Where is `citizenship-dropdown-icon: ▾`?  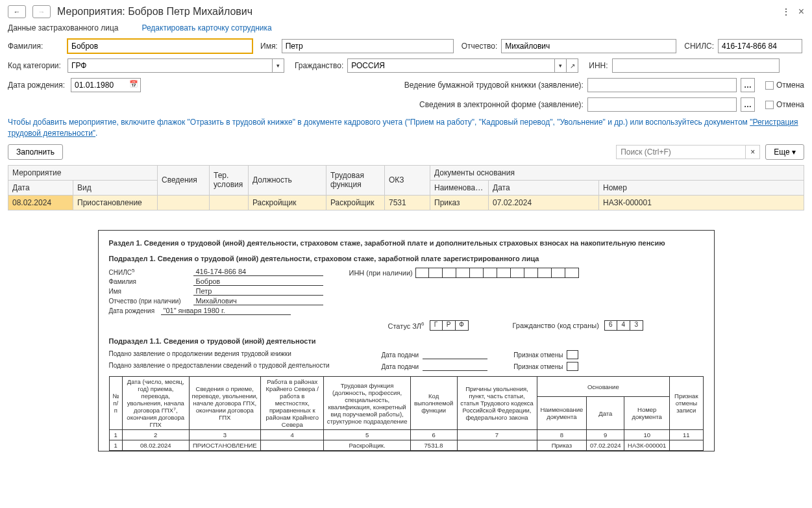 citizenship-dropdown-icon: ▾ is located at coordinates (561, 66).